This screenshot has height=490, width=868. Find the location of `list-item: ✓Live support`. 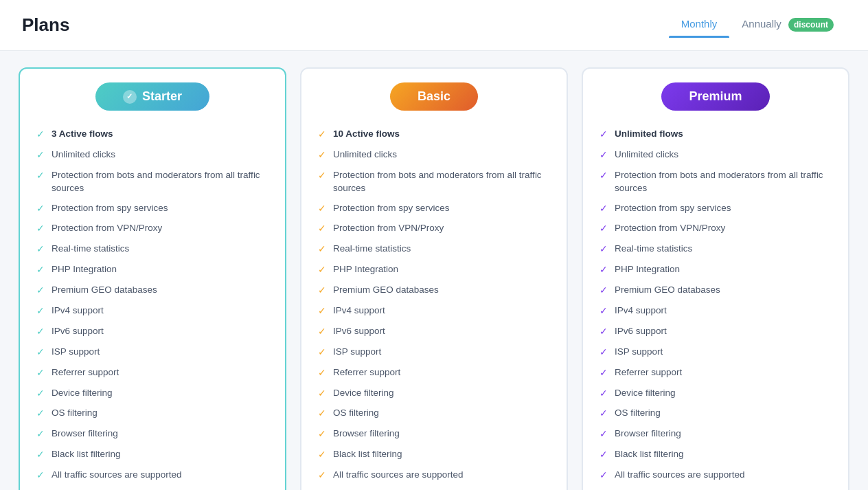

list-item: ✓Live support is located at coordinates (152, 488).